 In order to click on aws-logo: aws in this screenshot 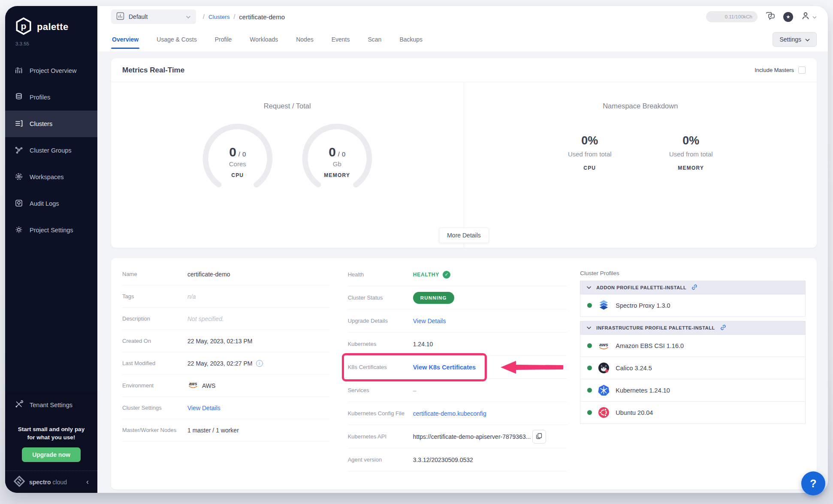, I will do `click(604, 345)`.